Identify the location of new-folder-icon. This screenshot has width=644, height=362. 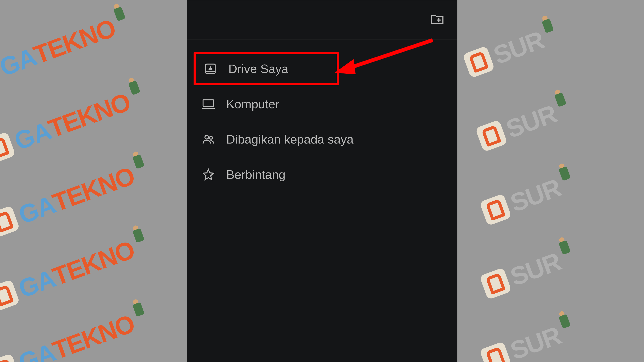
(437, 19).